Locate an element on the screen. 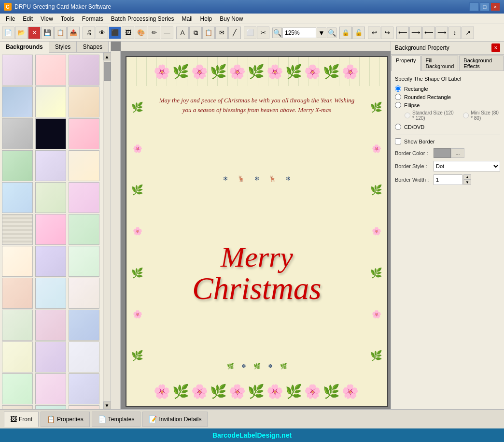 Image resolution: width=504 pixels, height=442 pixels. selected-tool: ⬛ is located at coordinates (115, 33).